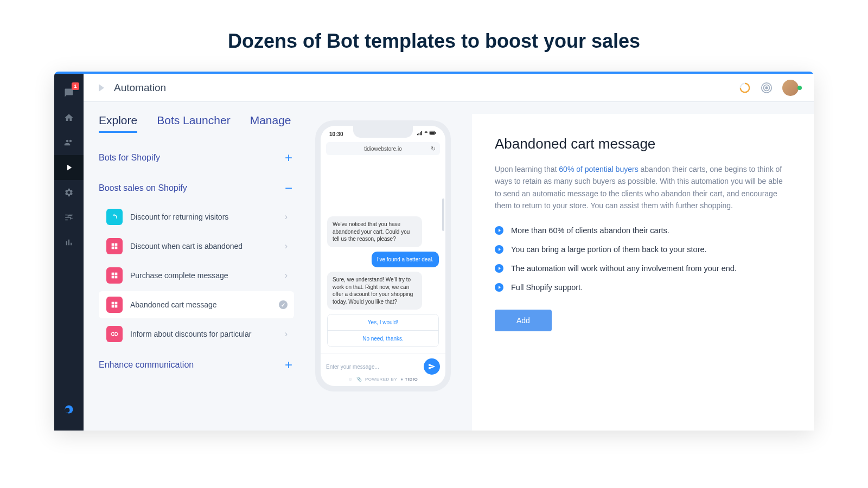  What do you see at coordinates (129, 158) in the screenshot?
I see `category-label: Bots for Shopify` at bounding box center [129, 158].